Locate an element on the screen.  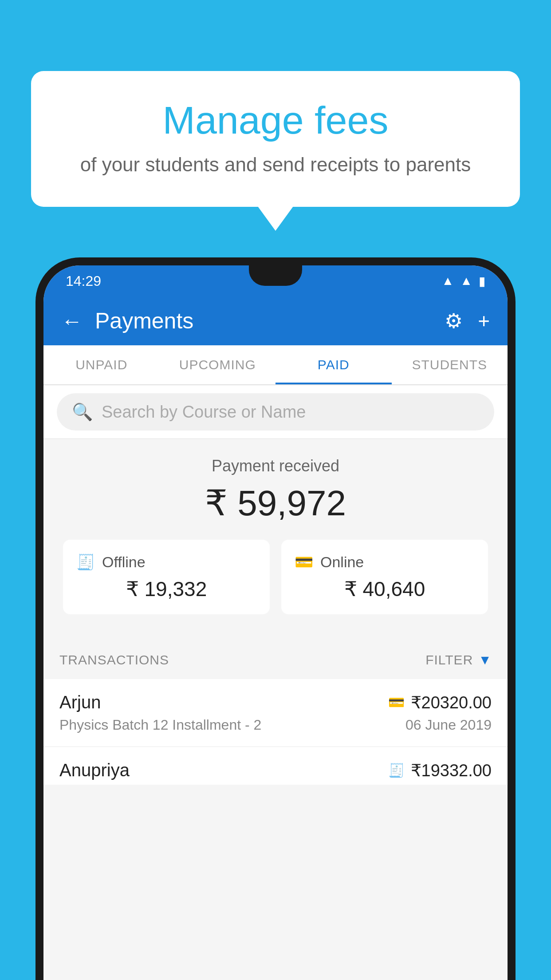
back-button: ← is located at coordinates (72, 321).